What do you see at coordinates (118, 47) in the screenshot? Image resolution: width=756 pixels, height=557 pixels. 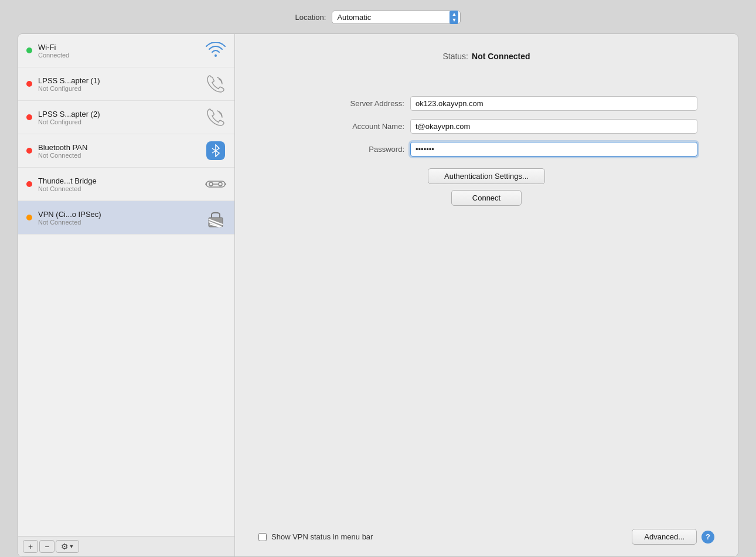 I see `sidebar-item-wifi-name: Wi-Fi` at bounding box center [118, 47].